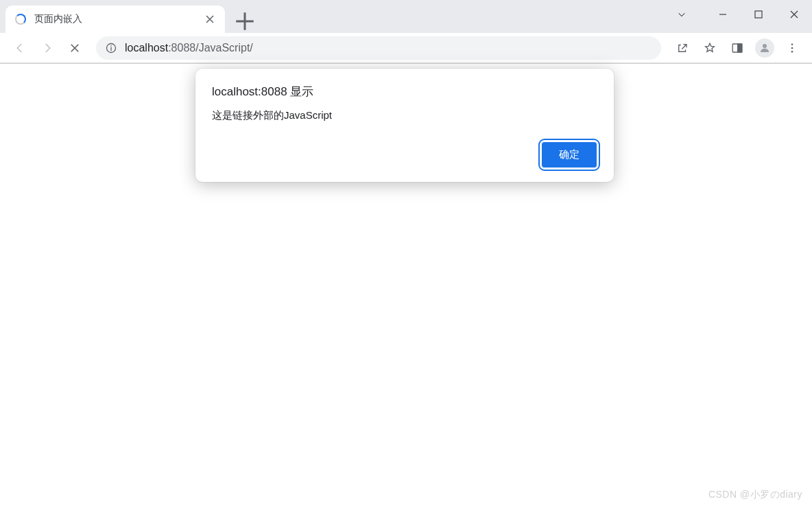  I want to click on watermark: CSDN @小罗のdiary, so click(756, 495).